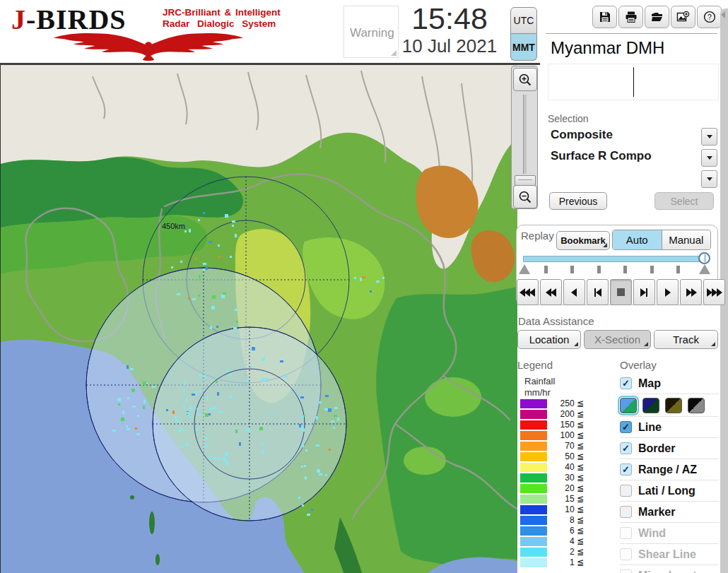  Describe the element at coordinates (524, 20) in the screenshot. I see `utc-button: UTC` at that location.